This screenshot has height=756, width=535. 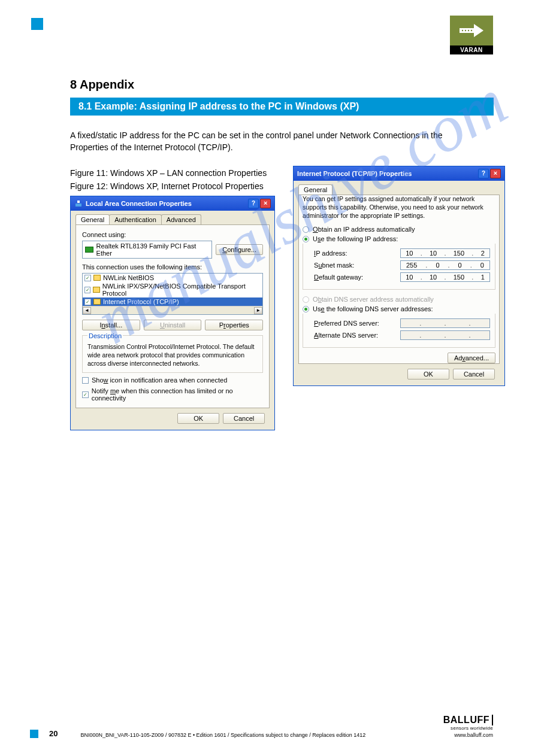 I want to click on configure-button: Configure..., so click(x=240, y=250).